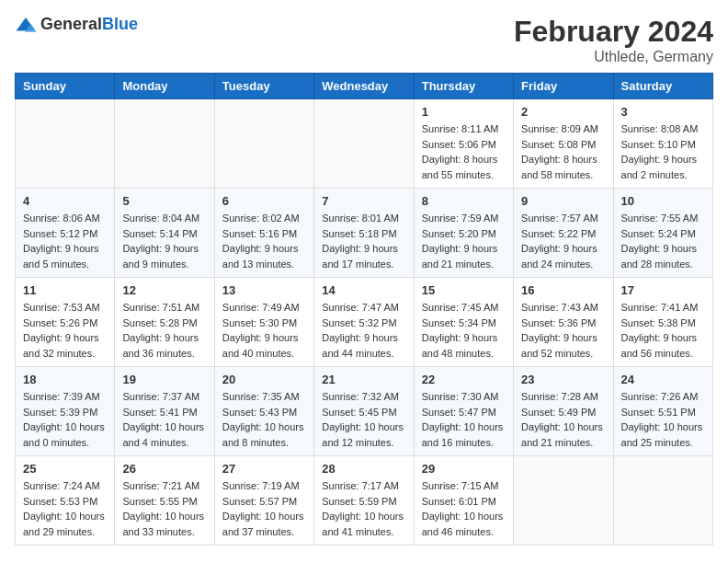 This screenshot has width=728, height=563. What do you see at coordinates (460, 167) in the screenshot?
I see `daylight-text: Daylight: 8 hours and 55 minutes.` at bounding box center [460, 167].